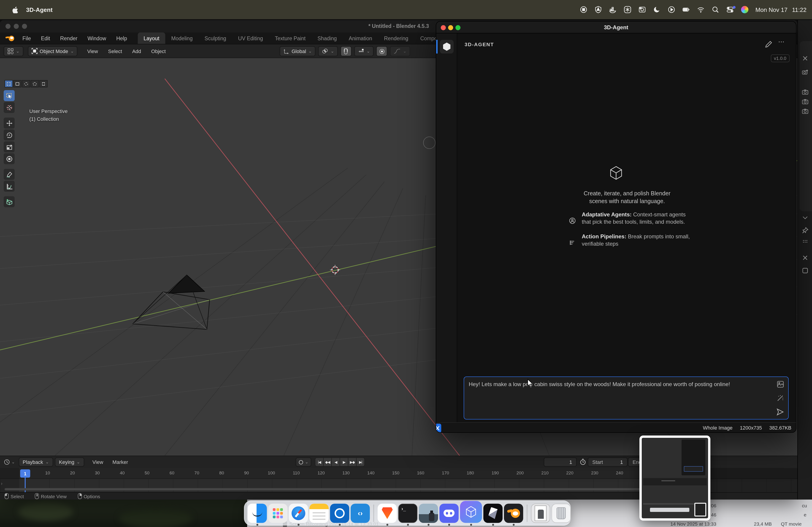  Describe the element at coordinates (616, 27) in the screenshot. I see `agent-title-bar: 3D-Agent` at that location.